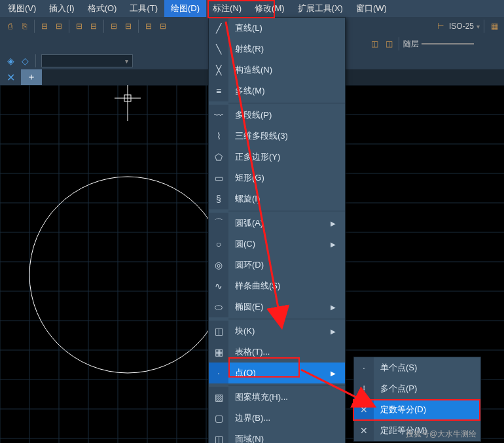 The image size is (504, 443). Describe the element at coordinates (277, 157) in the screenshot. I see `menu-item-polygon: ⬠正多边形(Y)` at that location.